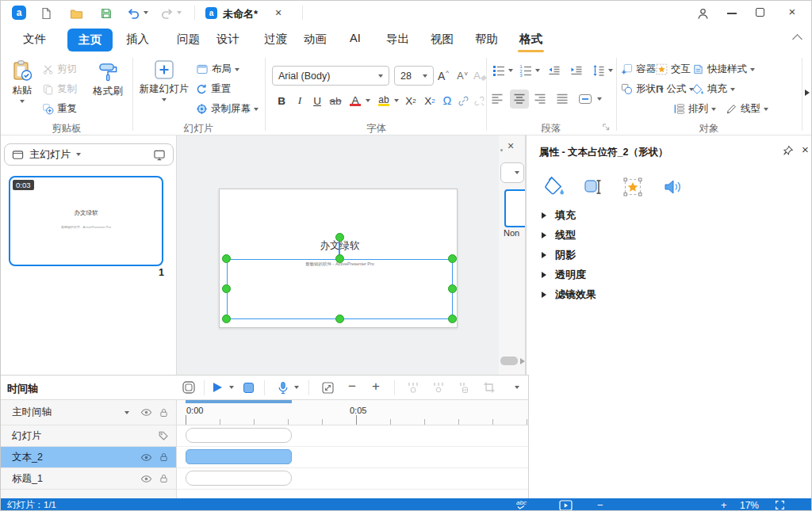 This screenshot has height=511, width=812. Describe the element at coordinates (723, 70) in the screenshot. I see `quick-style-button: 快捷样式` at that location.